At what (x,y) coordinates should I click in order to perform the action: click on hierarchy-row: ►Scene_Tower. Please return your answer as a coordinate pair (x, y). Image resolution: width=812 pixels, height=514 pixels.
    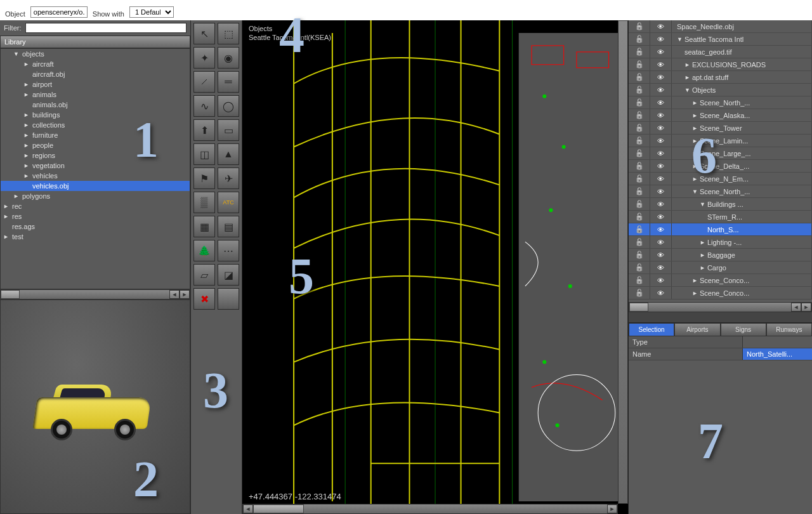
    Looking at the image, I should click on (721, 128).